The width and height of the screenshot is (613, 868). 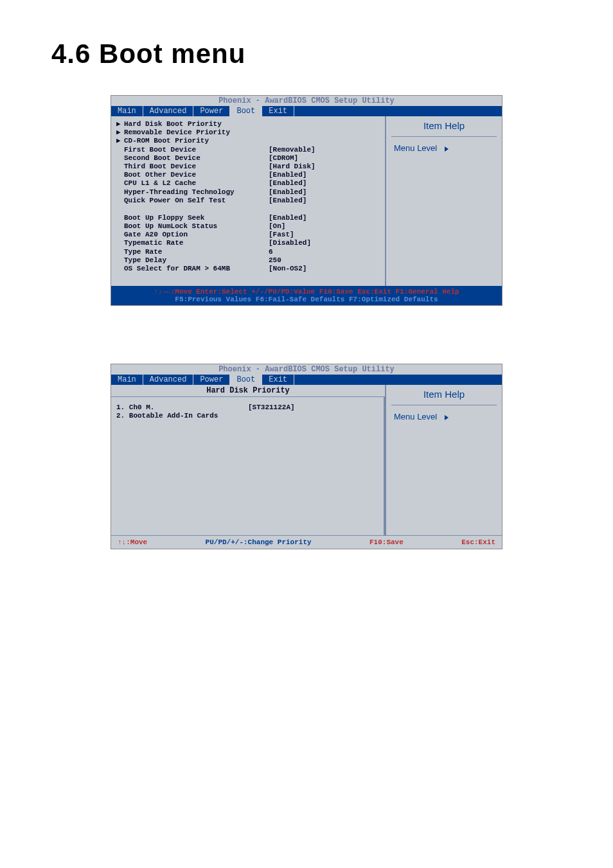 What do you see at coordinates (248, 167) in the screenshot?
I see `boot-item-third-device: Third Boot Device [Hard Disk]` at bounding box center [248, 167].